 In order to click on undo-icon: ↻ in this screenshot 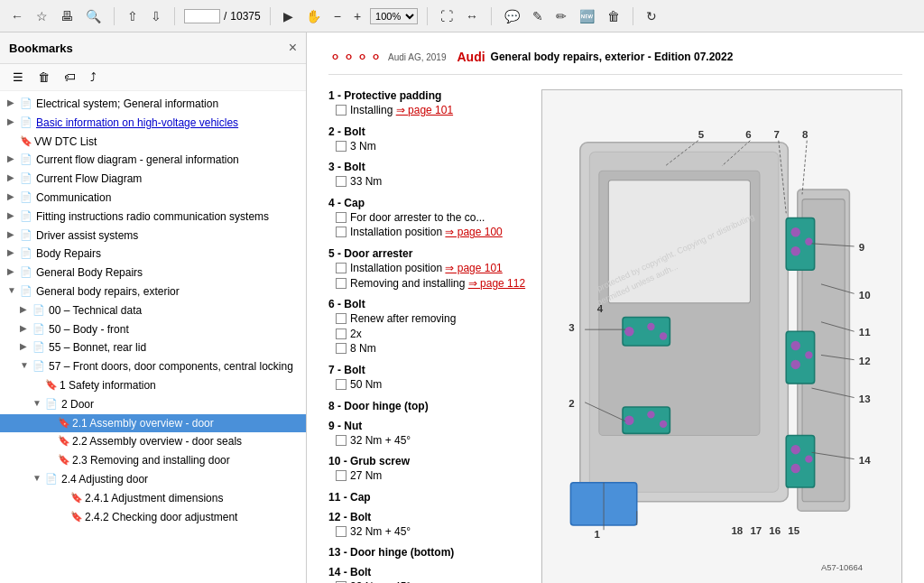, I will do `click(651, 16)`.